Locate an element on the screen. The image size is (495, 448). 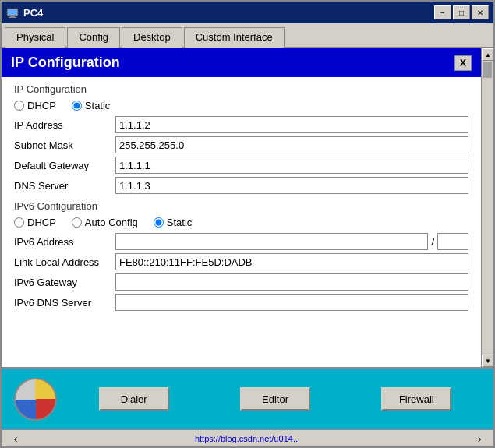
window-controls: − □ ✕ is located at coordinates (461, 12).